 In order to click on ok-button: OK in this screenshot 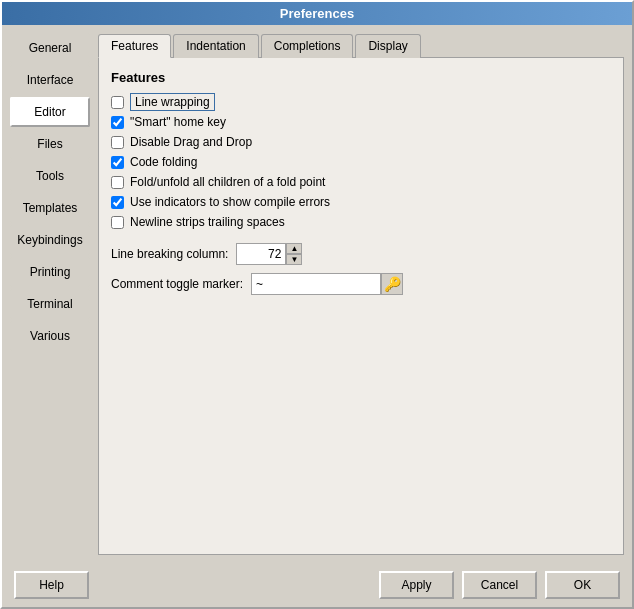, I will do `click(582, 585)`.